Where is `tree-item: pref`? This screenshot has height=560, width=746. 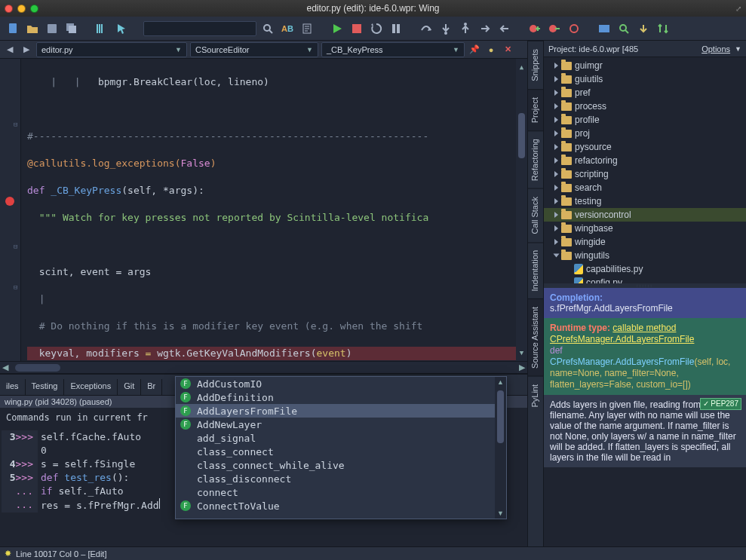
tree-item: pref is located at coordinates (645, 93).